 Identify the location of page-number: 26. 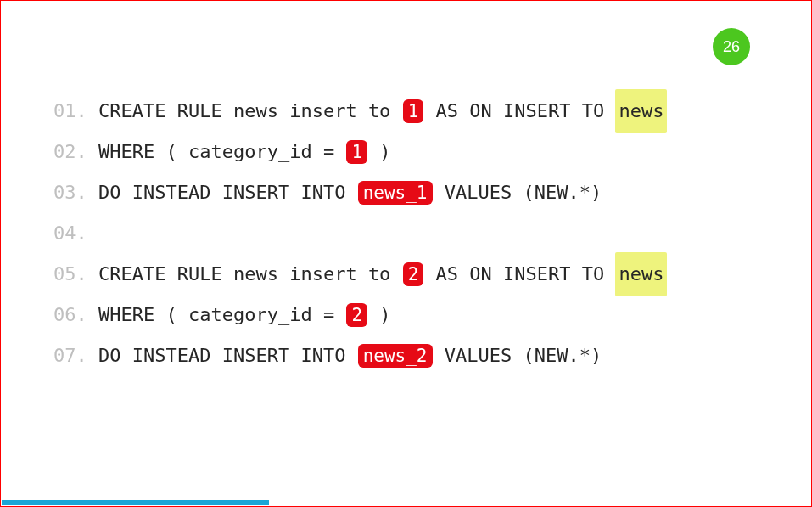
(731, 48).